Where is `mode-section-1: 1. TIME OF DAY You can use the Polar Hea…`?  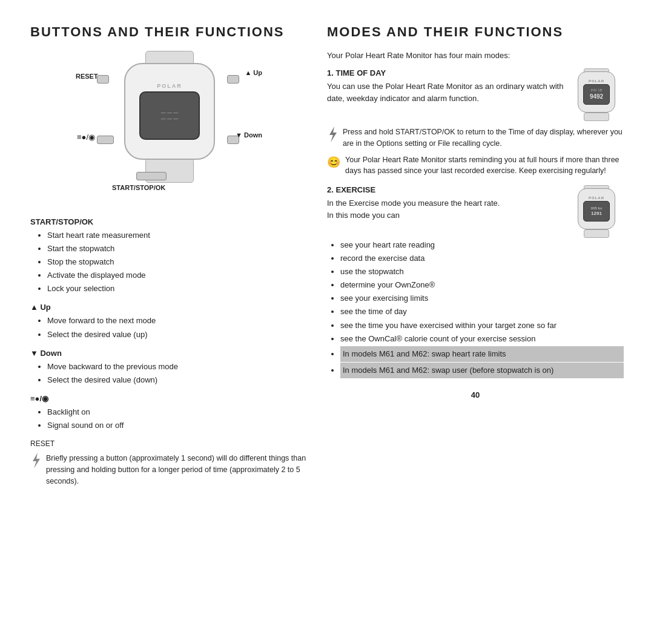
mode-section-1: 1. TIME OF DAY You can use the Polar Hea… is located at coordinates (475, 122).